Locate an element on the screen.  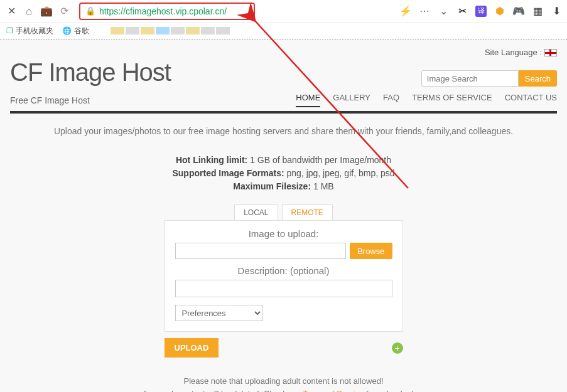
home-icon: ⌂ is located at coordinates (29, 11).